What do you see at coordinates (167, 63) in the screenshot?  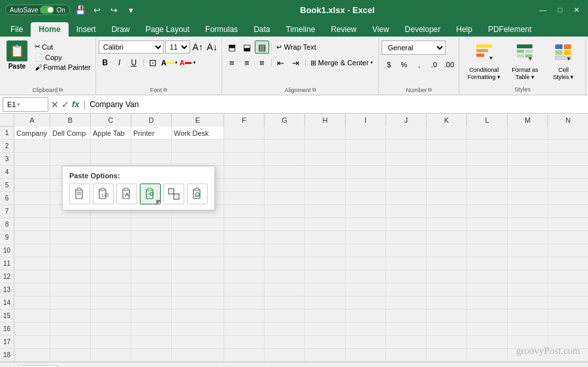 I see `fill-color-button: A` at bounding box center [167, 63].